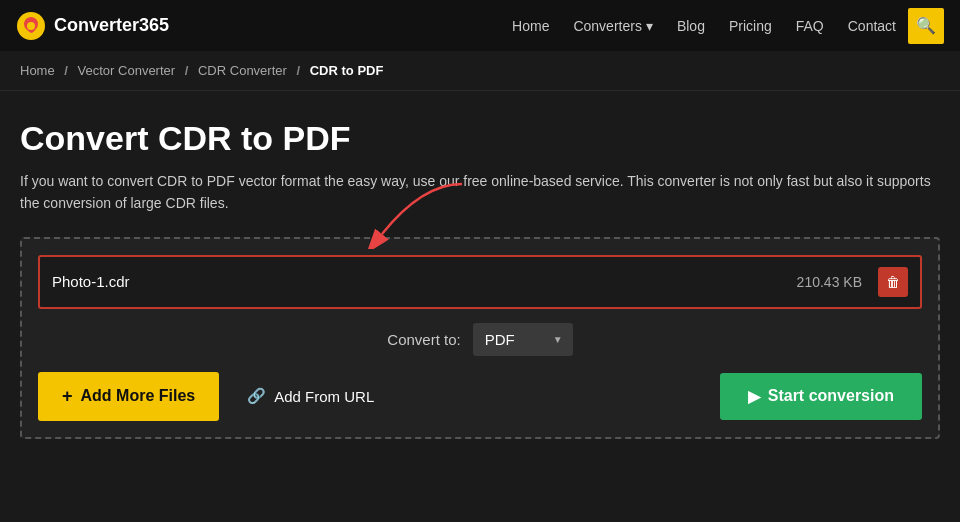 The width and height of the screenshot is (960, 522). I want to click on format-select: PDF SVG EPS PNG JPG, so click(523, 340).